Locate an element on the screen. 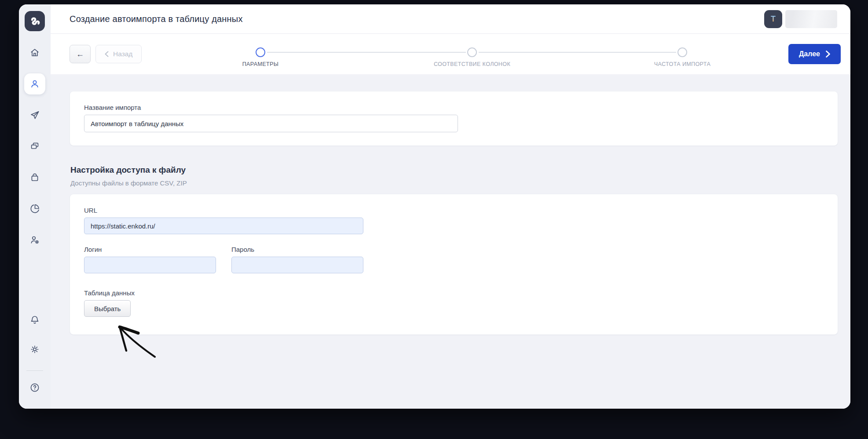  bell-icon is located at coordinates (35, 320).